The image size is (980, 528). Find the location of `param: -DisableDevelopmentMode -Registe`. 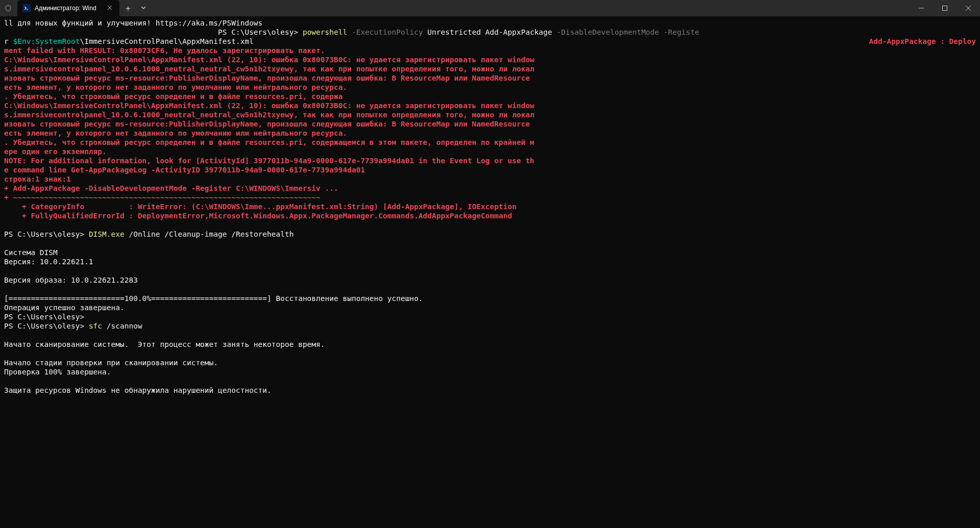

param: -DisableDevelopmentMode -Registe is located at coordinates (626, 32).